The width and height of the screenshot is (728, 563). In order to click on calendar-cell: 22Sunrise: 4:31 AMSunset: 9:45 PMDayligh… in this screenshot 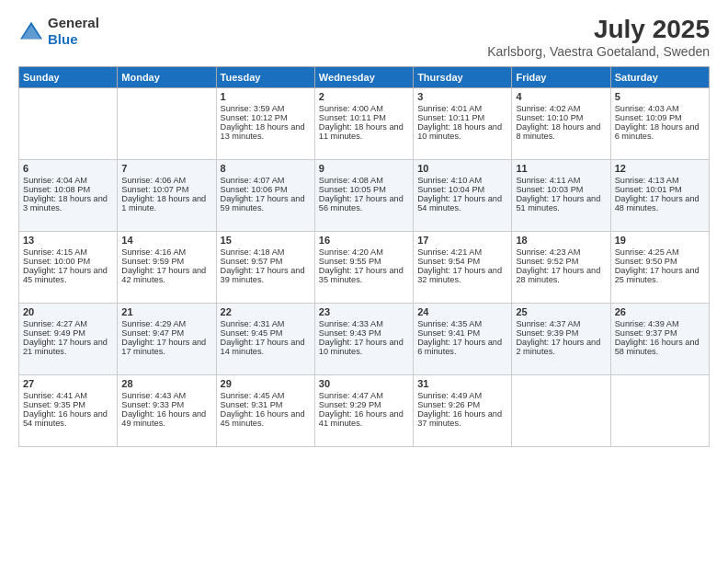, I will do `click(265, 339)`.